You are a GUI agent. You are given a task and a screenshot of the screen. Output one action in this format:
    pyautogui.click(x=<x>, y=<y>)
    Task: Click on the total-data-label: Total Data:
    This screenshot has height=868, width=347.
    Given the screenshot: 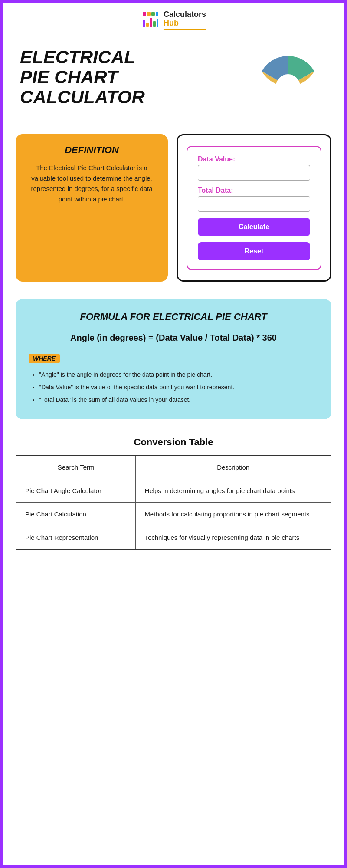 What is the action you would take?
    pyautogui.click(x=254, y=191)
    